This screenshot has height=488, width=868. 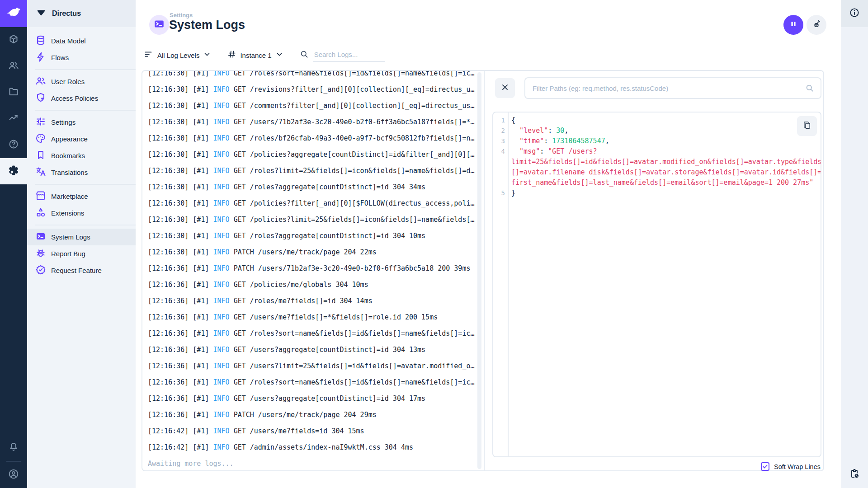 What do you see at coordinates (349, 55) in the screenshot?
I see `search-logs-input` at bounding box center [349, 55].